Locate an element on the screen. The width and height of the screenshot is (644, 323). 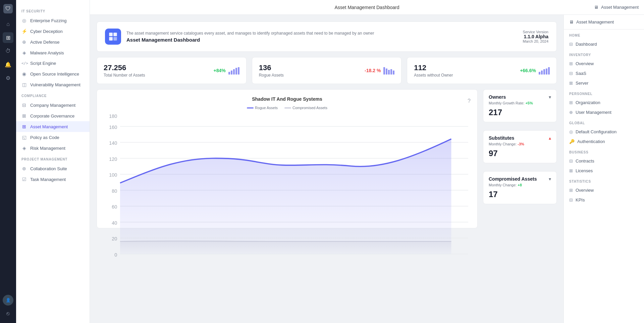
stat-card-1: 136 Rogue Assets -18.2 % is located at coordinates (327, 71).